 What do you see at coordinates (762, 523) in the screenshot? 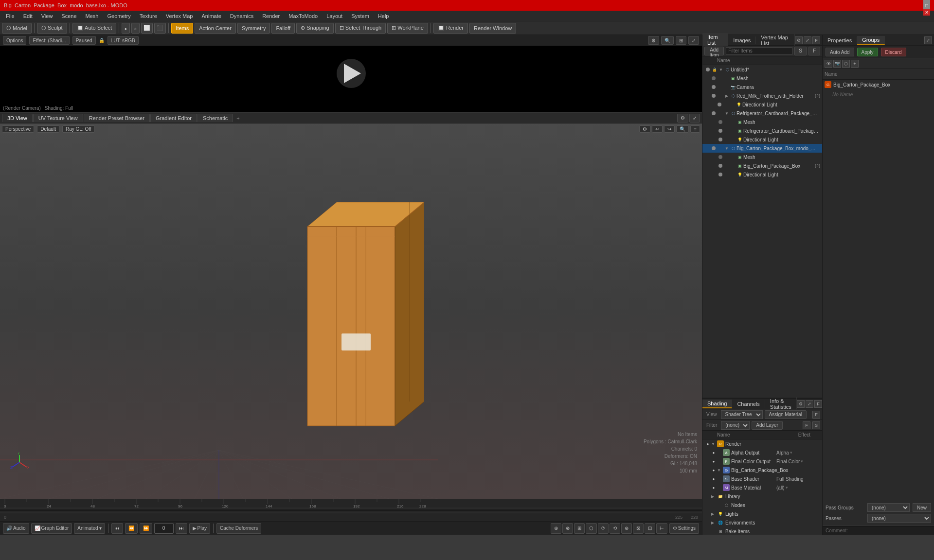
I see `shade-row-environments: ▶ 🌐 Environments` at bounding box center [762, 523].